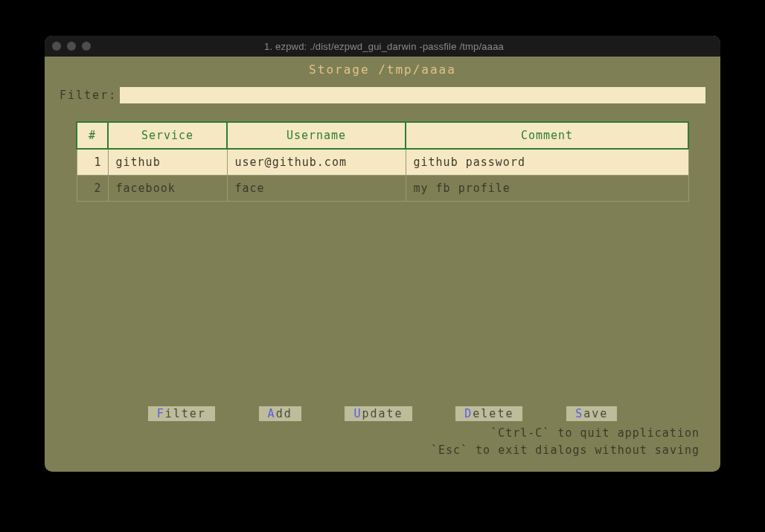 This screenshot has height=532, width=765. Describe the element at coordinates (579, 414) in the screenshot. I see `hotkey-letter: S` at that location.